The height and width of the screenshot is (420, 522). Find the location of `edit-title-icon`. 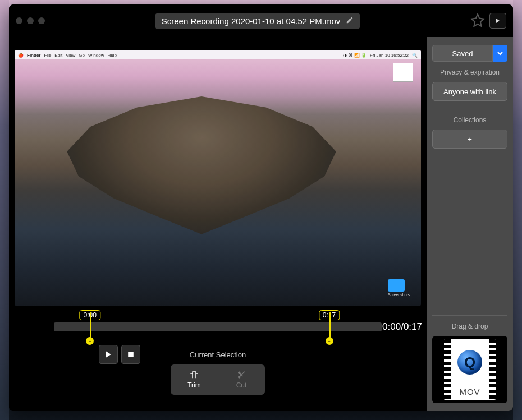

edit-title-icon is located at coordinates (350, 21).